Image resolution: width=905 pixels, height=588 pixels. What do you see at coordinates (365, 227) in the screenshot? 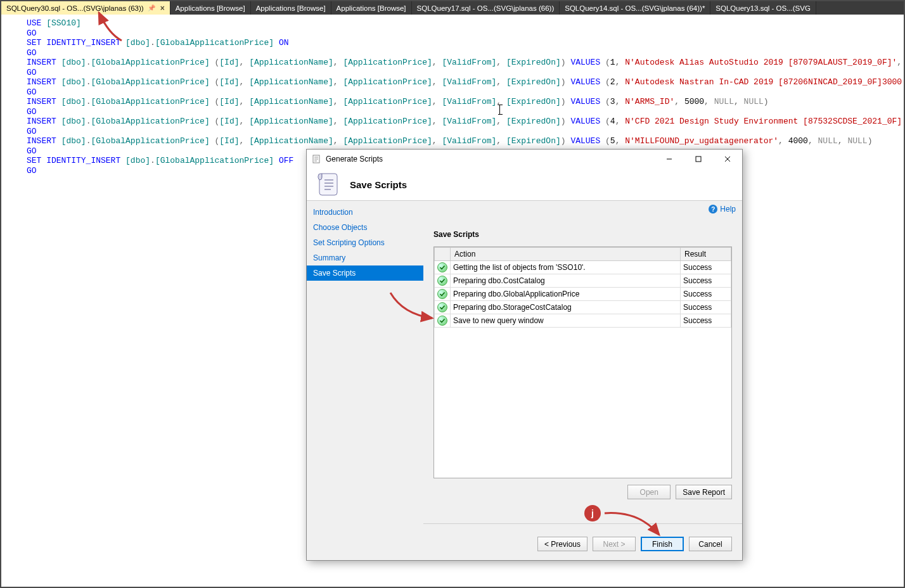
I see `nav-choose-objects: Choose Objects` at bounding box center [365, 227].